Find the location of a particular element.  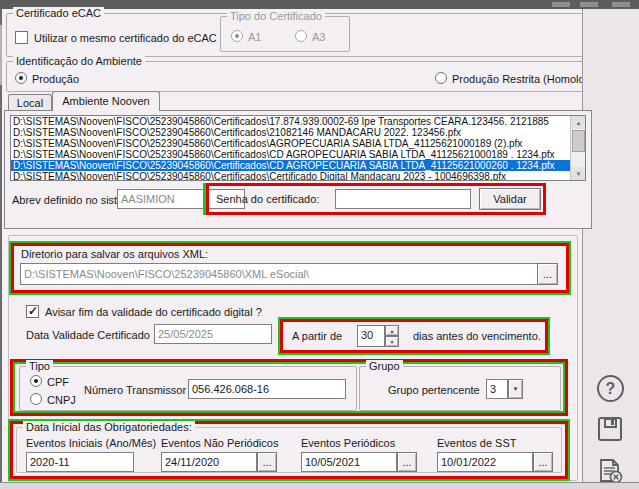

group-title: Tipo do Certificado is located at coordinates (276, 16).